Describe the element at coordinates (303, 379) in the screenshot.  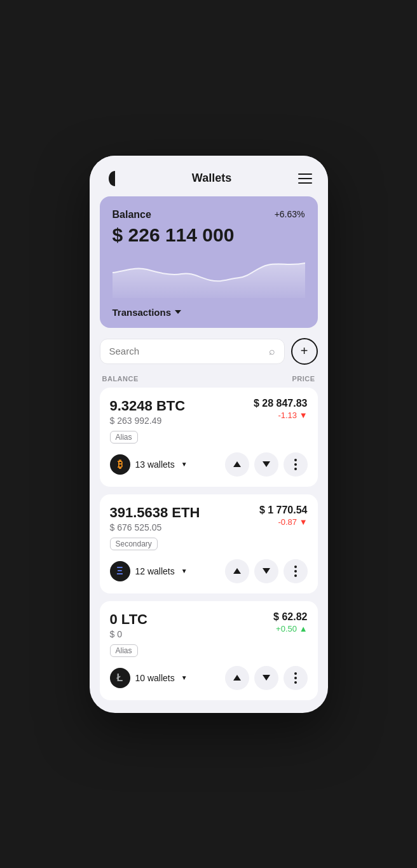
I see `price-column-header: PRICE` at that location.